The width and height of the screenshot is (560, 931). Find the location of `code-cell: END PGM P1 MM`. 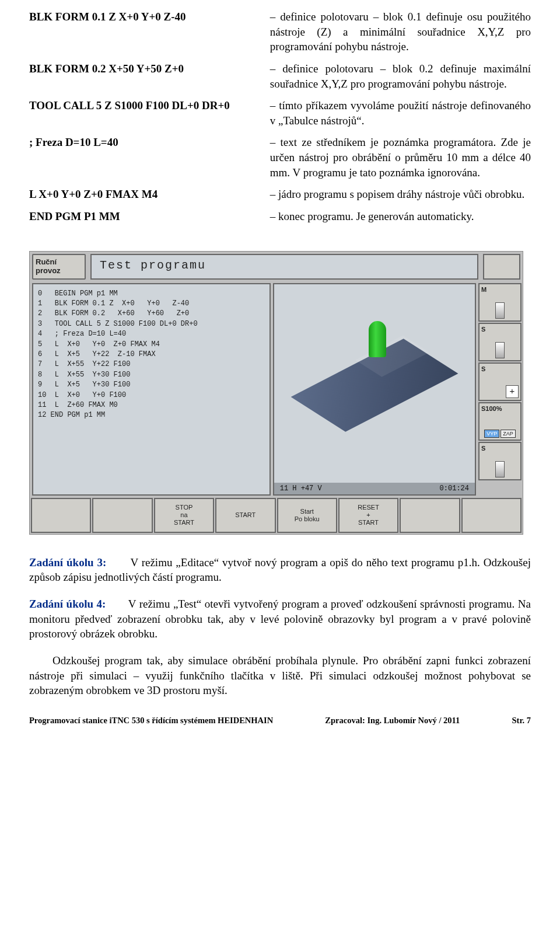

code-cell: END PGM P1 MM is located at coordinates (149, 217).